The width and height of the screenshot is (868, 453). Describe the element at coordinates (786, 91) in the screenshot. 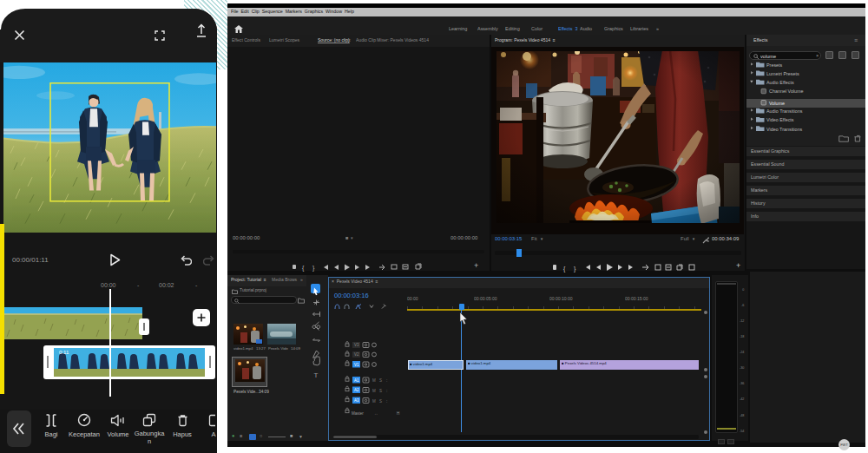

I see `svg-text: Channel Volume` at that location.